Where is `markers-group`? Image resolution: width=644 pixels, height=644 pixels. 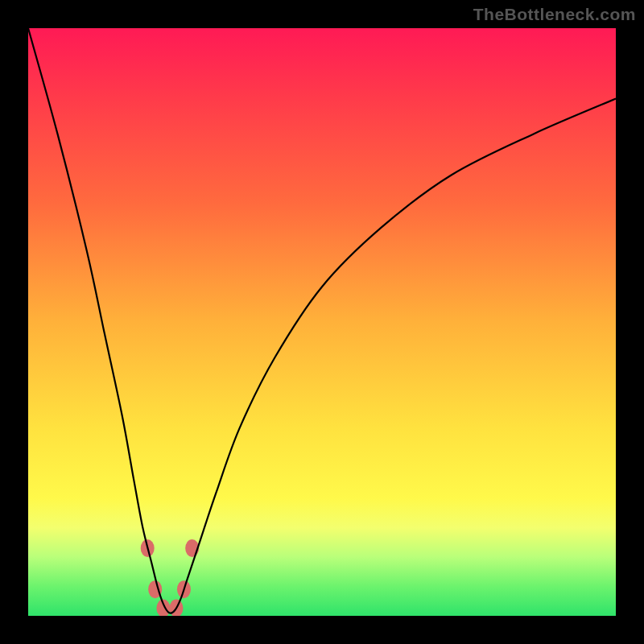 markers-group is located at coordinates (170, 578).